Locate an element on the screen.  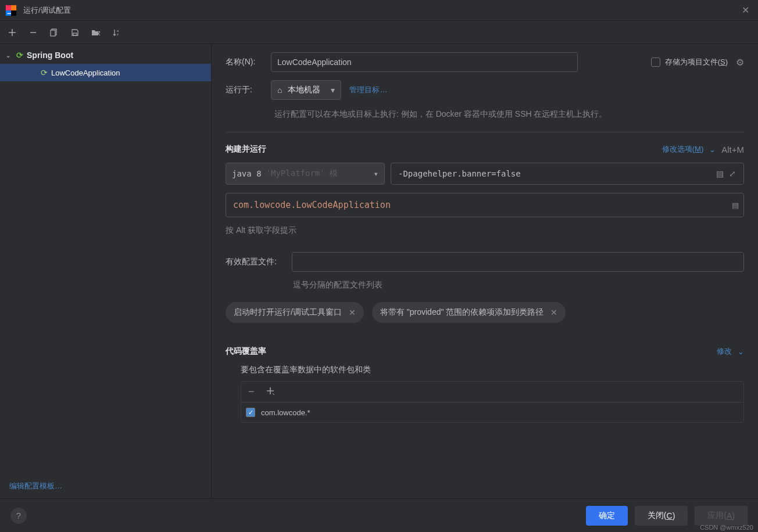
intellij-logo-icon is located at coordinates (11, 10).